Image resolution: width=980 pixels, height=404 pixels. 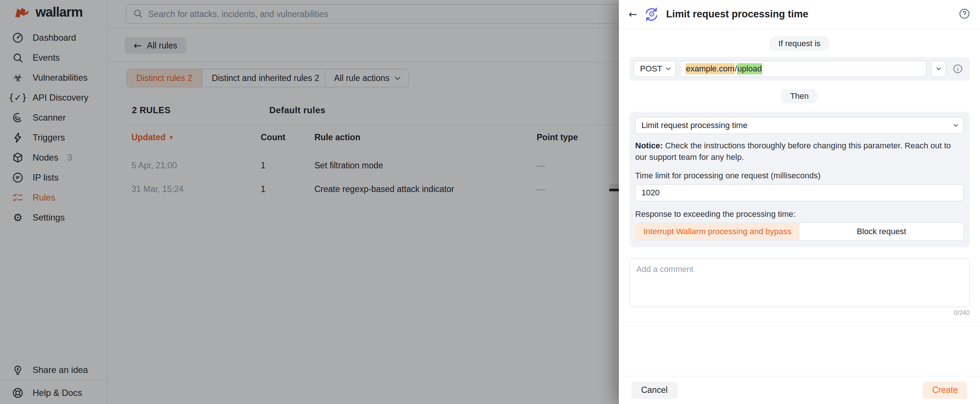 What do you see at coordinates (965, 14) in the screenshot?
I see `help-icon` at bounding box center [965, 14].